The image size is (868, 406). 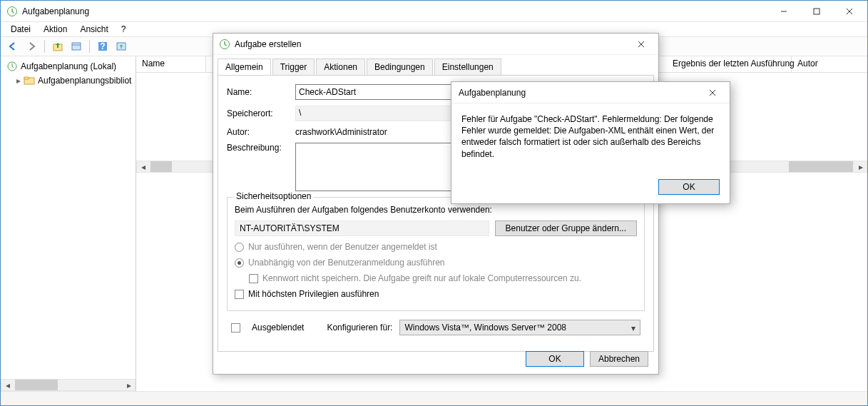 I want to click on menu-view: Ansicht, so click(x=94, y=29).